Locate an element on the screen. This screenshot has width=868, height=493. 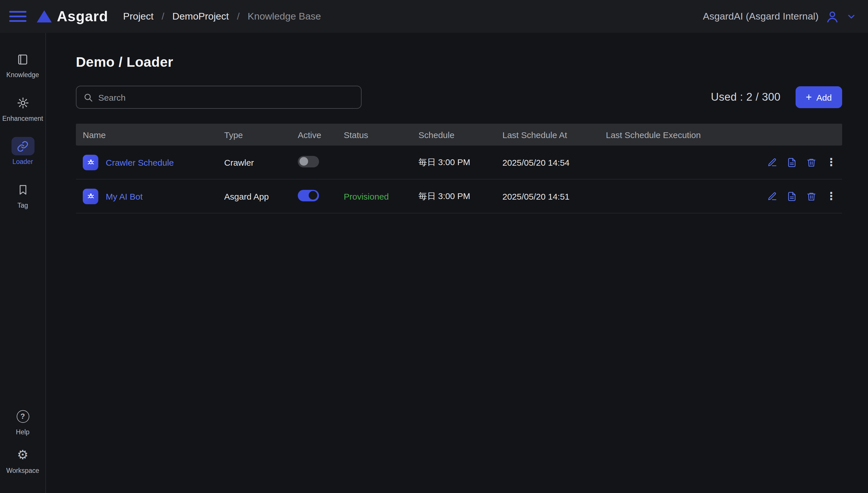
sidebar-item-label: Tag is located at coordinates (22, 206).